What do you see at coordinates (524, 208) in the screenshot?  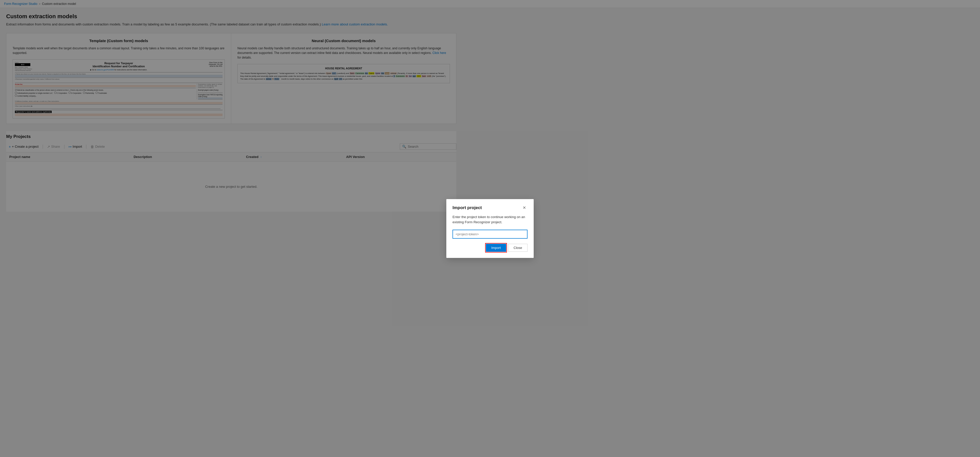 I see `modal-close-button: ✕` at bounding box center [524, 208].